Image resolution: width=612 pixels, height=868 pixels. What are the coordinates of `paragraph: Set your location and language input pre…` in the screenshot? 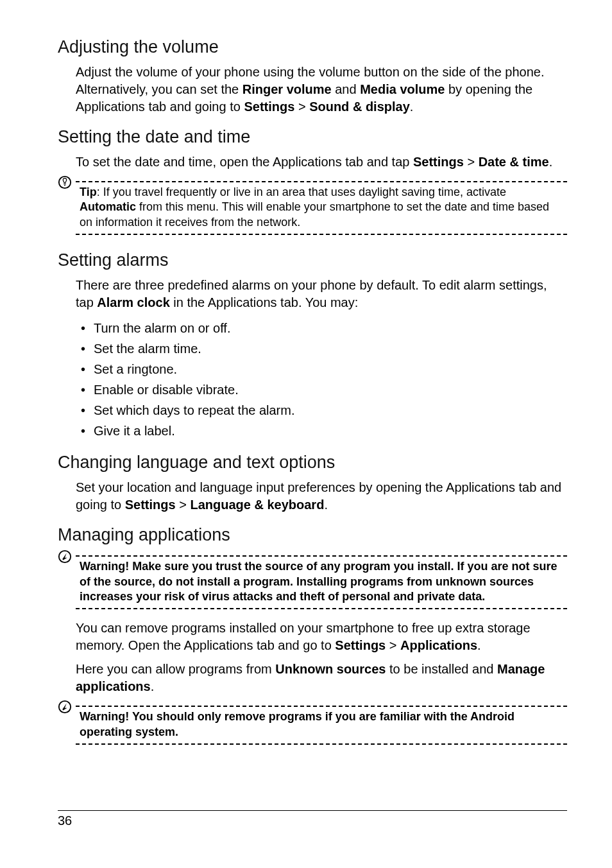 It's located at (321, 496).